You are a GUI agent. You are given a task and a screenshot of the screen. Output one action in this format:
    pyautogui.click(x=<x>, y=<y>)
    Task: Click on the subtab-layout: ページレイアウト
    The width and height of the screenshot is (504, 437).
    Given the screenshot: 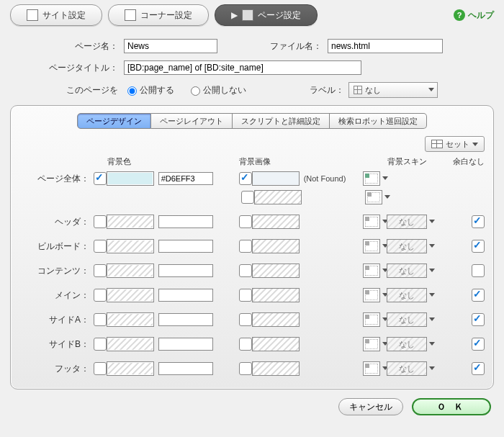 What is the action you would take?
    pyautogui.click(x=192, y=121)
    